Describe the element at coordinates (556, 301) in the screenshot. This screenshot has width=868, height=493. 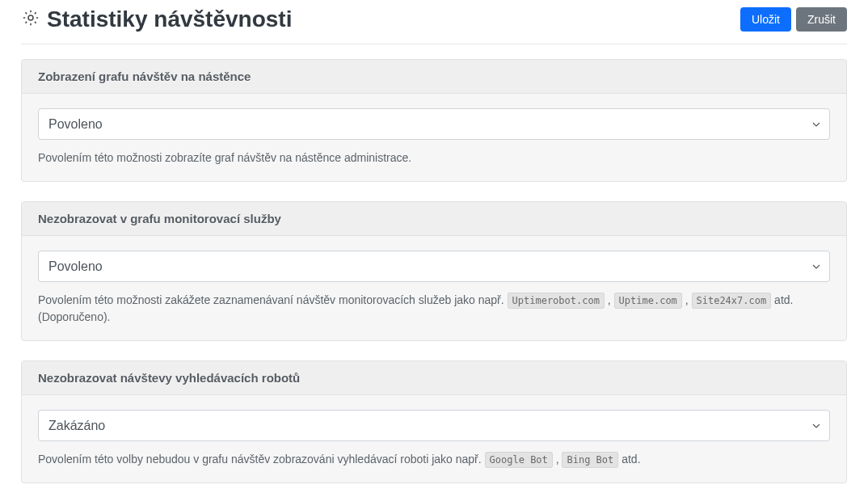
I see `code-tag: Uptimerobot.com` at that location.